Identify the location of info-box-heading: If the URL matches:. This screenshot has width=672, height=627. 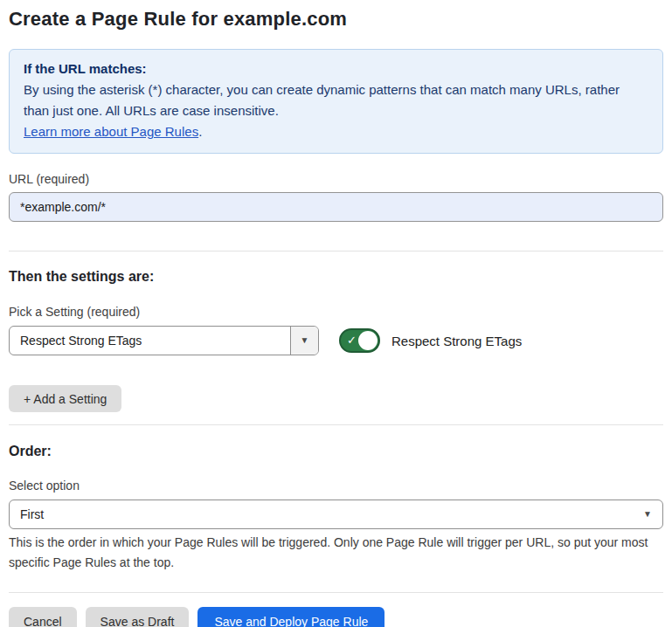
(336, 69).